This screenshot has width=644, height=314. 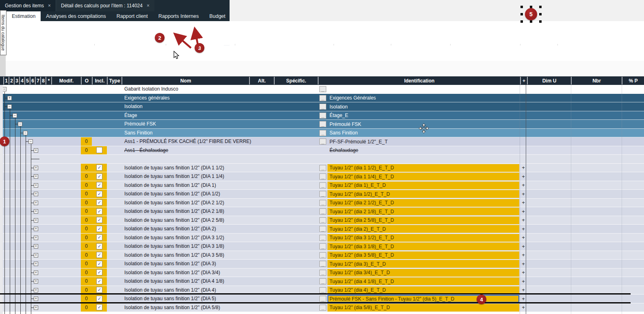 I want to click on menu-analyses-compilations: Analyses des compilations, so click(x=76, y=16).